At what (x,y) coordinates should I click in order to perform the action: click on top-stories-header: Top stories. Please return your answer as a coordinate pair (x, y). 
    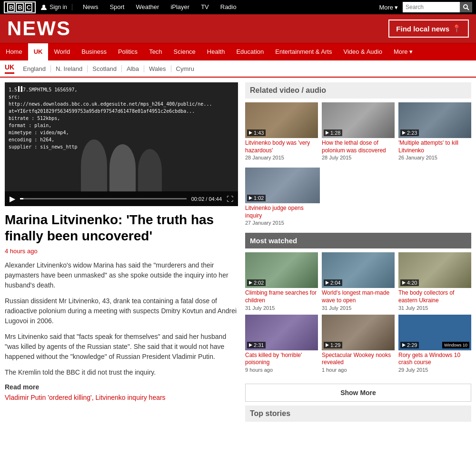
    Looking at the image, I should click on (358, 414).